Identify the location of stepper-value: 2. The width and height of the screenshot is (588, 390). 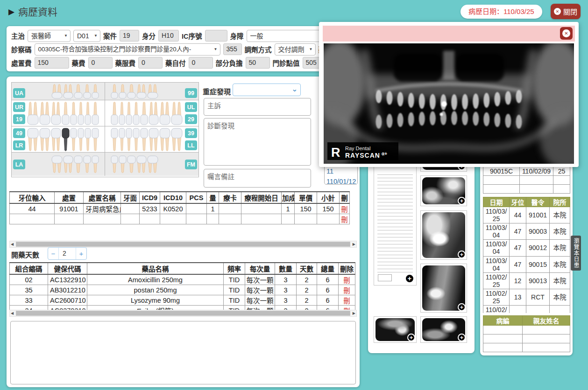
(67, 254).